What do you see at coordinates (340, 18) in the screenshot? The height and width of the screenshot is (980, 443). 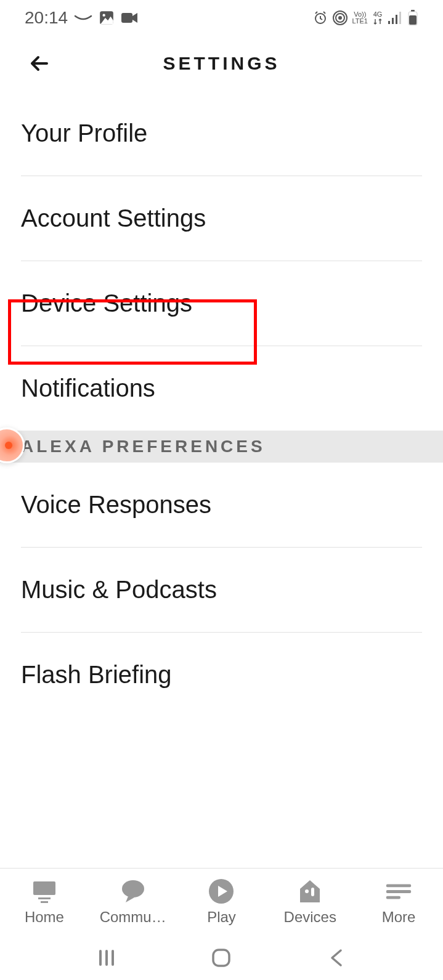 I see `hotspot-icon` at bounding box center [340, 18].